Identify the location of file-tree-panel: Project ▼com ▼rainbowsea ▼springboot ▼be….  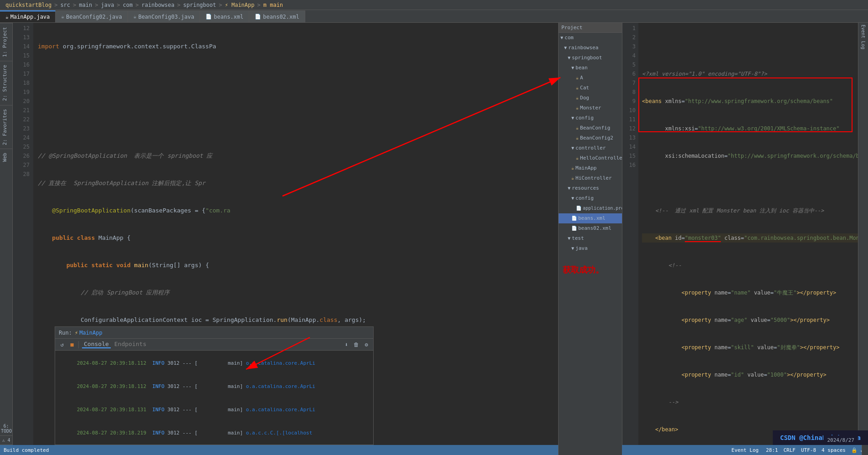
(590, 239).